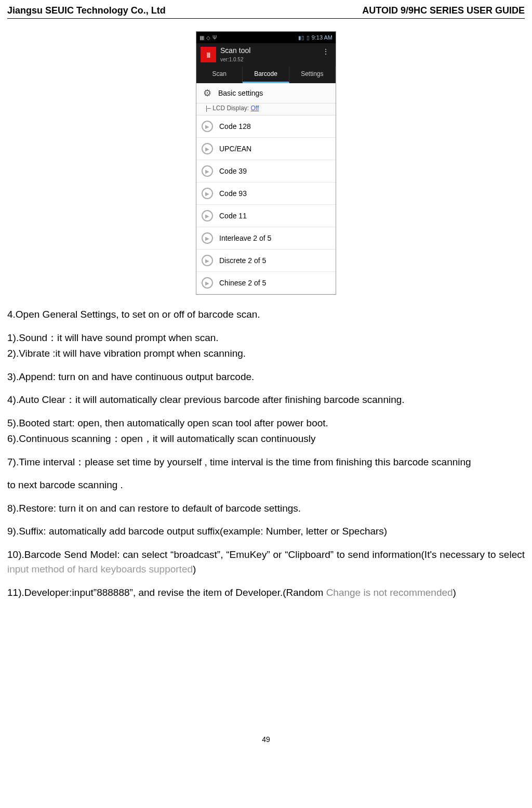  Describe the element at coordinates (390, 593) in the screenshot. I see `p11-gray: Change is not recommended` at that location.